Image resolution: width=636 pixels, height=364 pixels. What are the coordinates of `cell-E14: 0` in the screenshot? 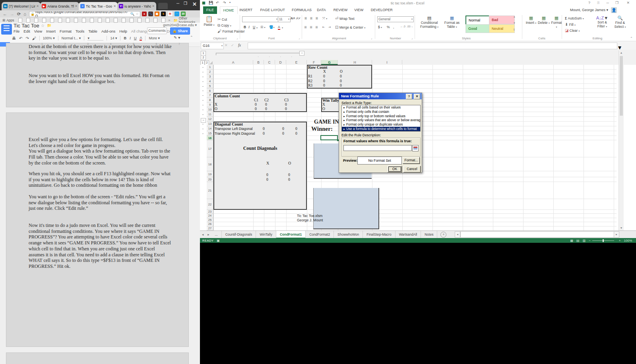 It's located at (297, 129).